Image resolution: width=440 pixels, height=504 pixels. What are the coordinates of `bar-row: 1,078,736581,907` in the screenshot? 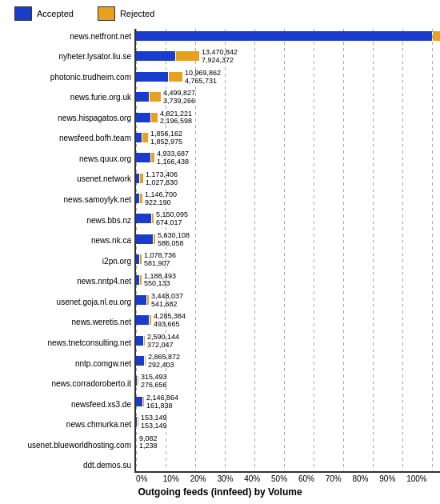 It's located at (288, 259).